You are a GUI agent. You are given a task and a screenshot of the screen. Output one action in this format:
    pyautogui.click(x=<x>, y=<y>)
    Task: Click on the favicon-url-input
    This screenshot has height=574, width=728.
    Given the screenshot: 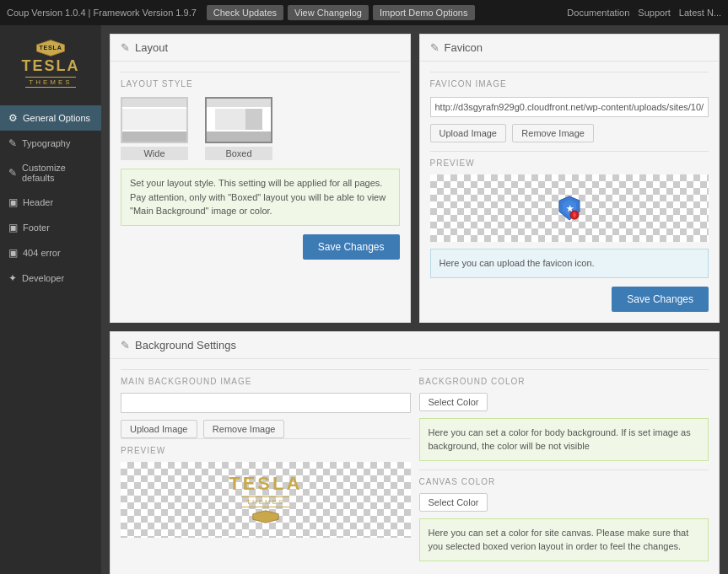 What is the action you would take?
    pyautogui.click(x=570, y=107)
    